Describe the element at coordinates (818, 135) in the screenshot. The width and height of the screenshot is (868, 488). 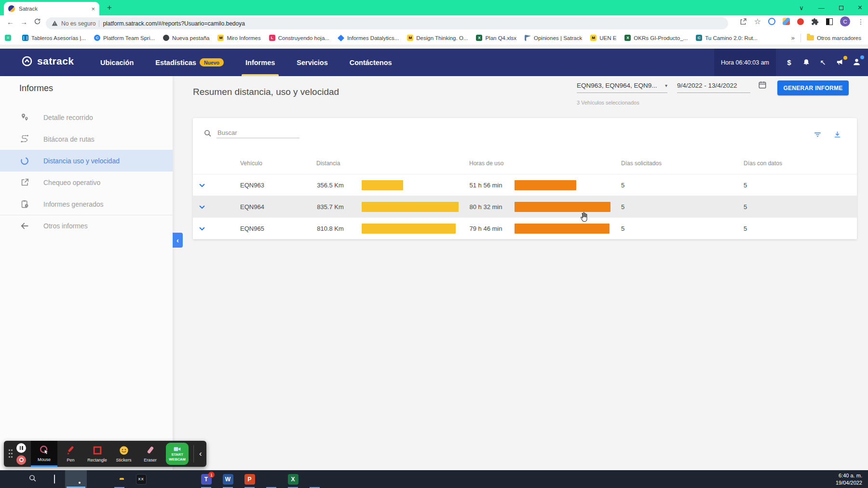
I see `filter-icon` at that location.